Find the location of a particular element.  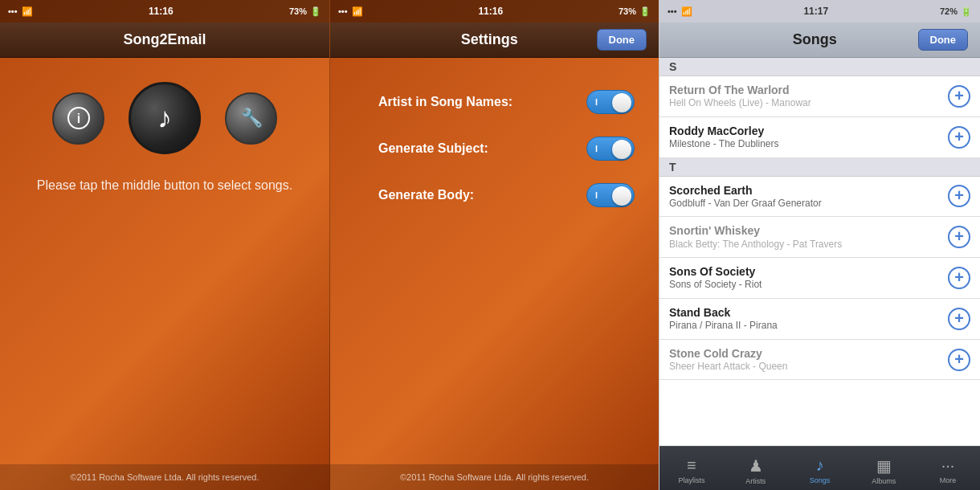

generate-body-row: Generate Body: is located at coordinates (506, 195).